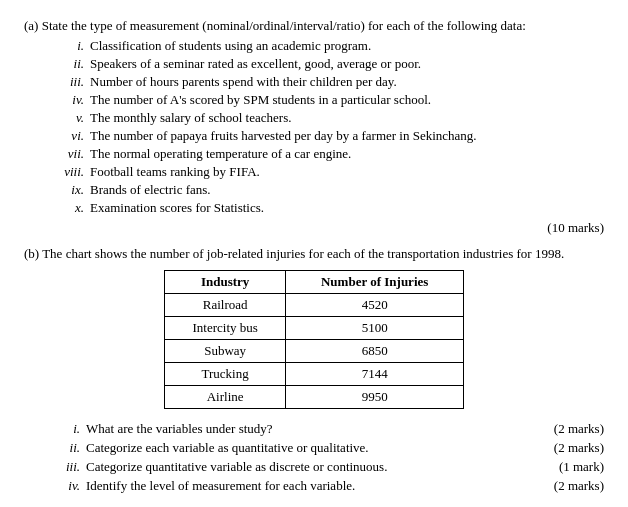  I want to click on sub-question-item: i.What are the variables under study?(2 …, so click(326, 429).